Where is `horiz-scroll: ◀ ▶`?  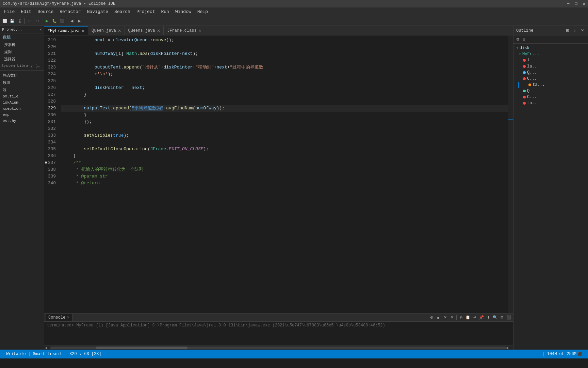
horiz-scroll: ◀ ▶ is located at coordinates (279, 348).